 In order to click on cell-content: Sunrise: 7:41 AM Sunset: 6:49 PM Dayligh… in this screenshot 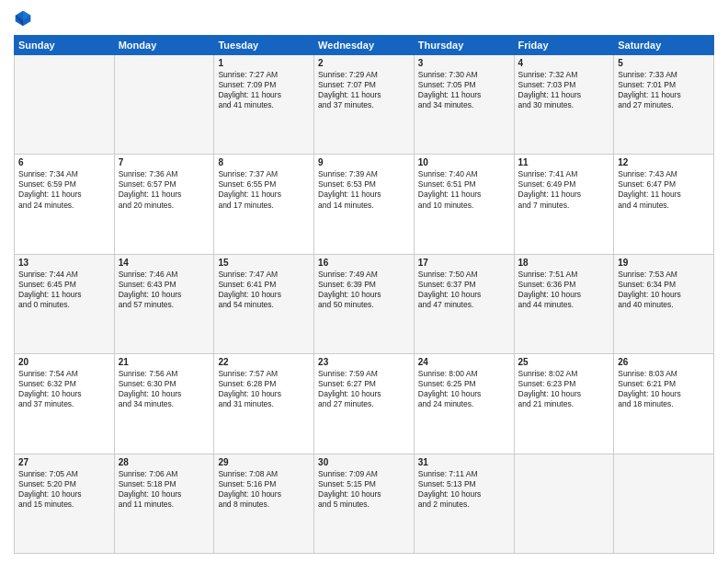, I will do `click(564, 190)`.